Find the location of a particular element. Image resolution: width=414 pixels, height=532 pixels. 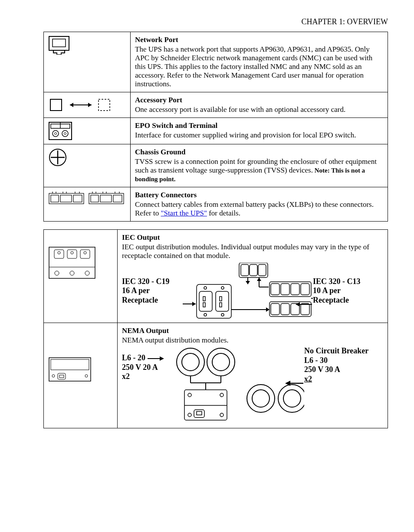

label-l620: L6 - 20 250 V 20 A x2 is located at coordinates (148, 364).